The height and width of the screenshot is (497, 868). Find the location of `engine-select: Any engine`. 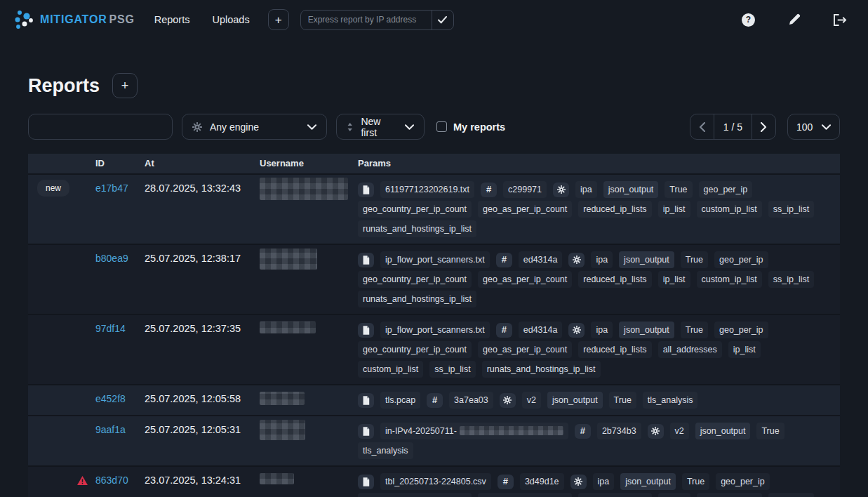

engine-select: Any engine is located at coordinates (254, 126).